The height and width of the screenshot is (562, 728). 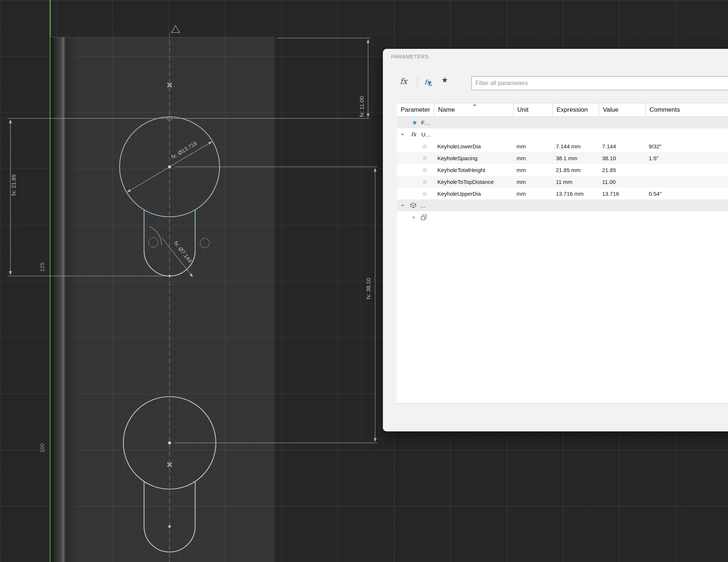 What do you see at coordinates (575, 147) in the screenshot?
I see `param-expression: 7.144 mm` at bounding box center [575, 147].